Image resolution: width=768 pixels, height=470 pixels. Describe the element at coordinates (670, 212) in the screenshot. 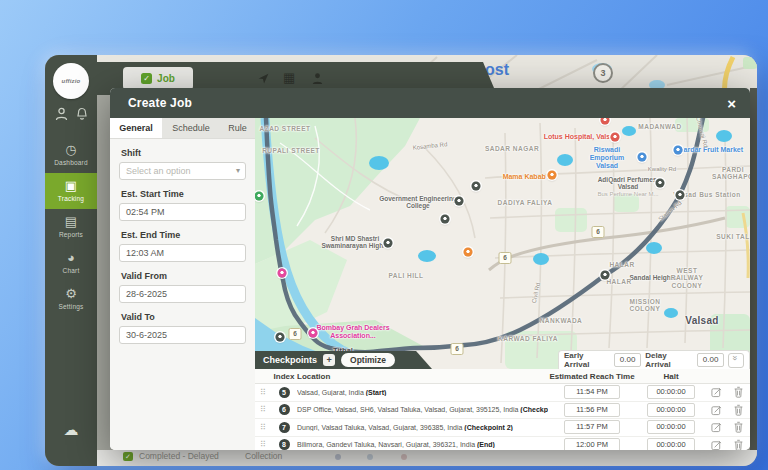

I see `map-label: Station Rd` at that location.